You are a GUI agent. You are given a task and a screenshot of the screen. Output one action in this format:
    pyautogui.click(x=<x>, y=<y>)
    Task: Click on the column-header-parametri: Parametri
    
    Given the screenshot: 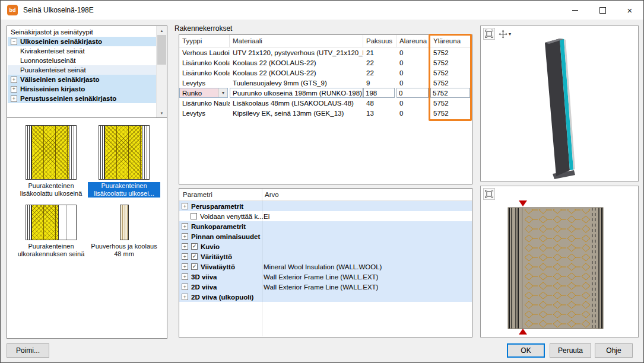 What is the action you would take?
    pyautogui.click(x=221, y=195)
    